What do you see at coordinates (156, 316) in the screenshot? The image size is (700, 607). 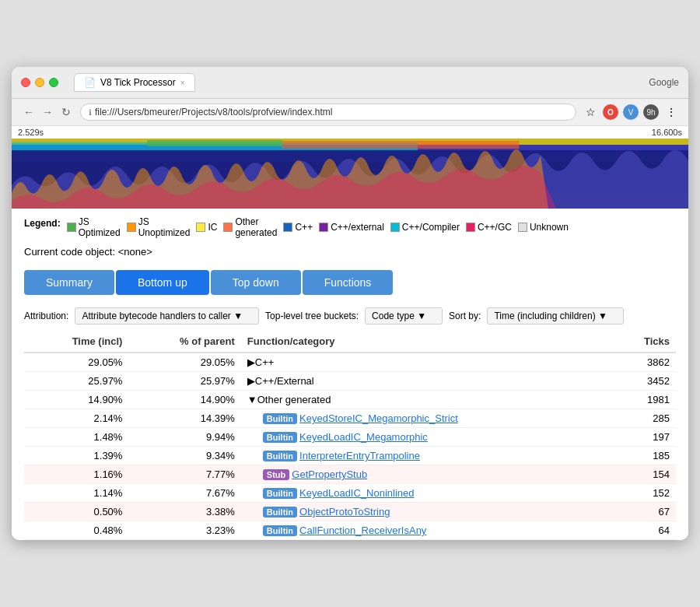 I see `attribution-value: Attribute bytecode handlers to caller` at bounding box center [156, 316].